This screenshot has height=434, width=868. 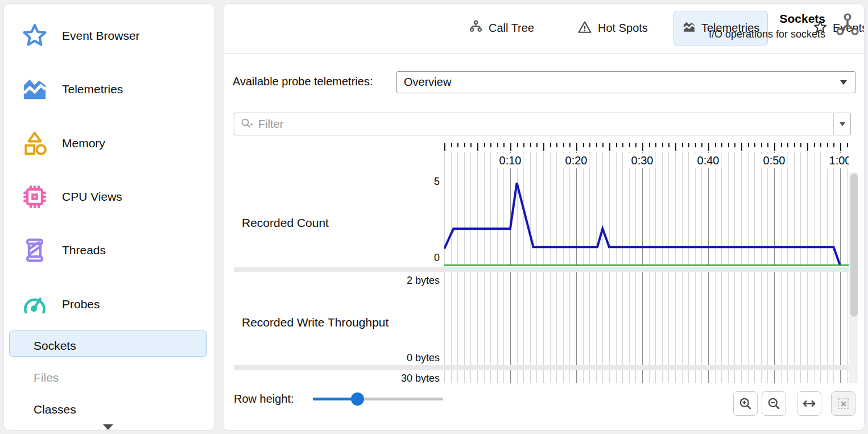 I want to click on gridlines-row2, so click(x=646, y=319).